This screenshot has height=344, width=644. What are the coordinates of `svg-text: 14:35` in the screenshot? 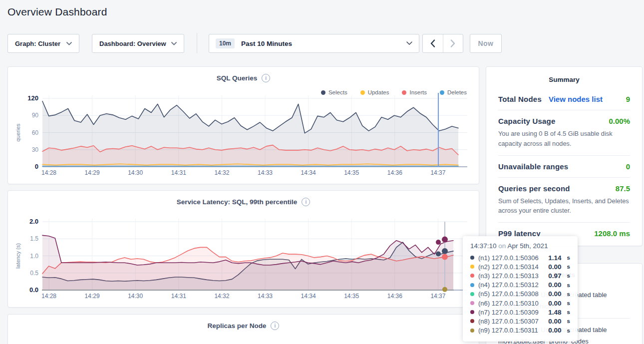 It's located at (351, 173).